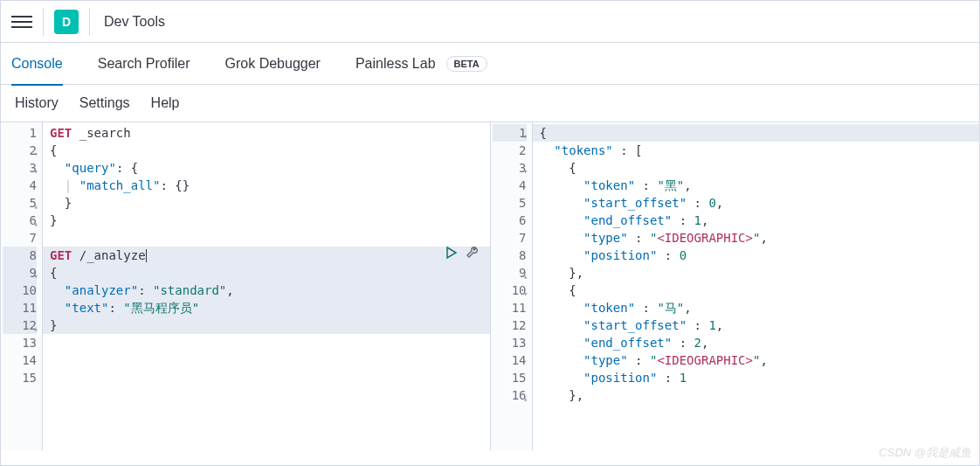  I want to click on code-line: "end_offset" : 2,, so click(756, 343).